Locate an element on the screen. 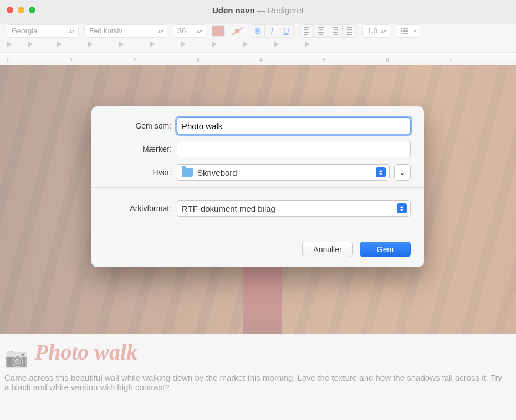 The width and height of the screenshot is (516, 420). expand-panel-button: ⌄ is located at coordinates (402, 172).